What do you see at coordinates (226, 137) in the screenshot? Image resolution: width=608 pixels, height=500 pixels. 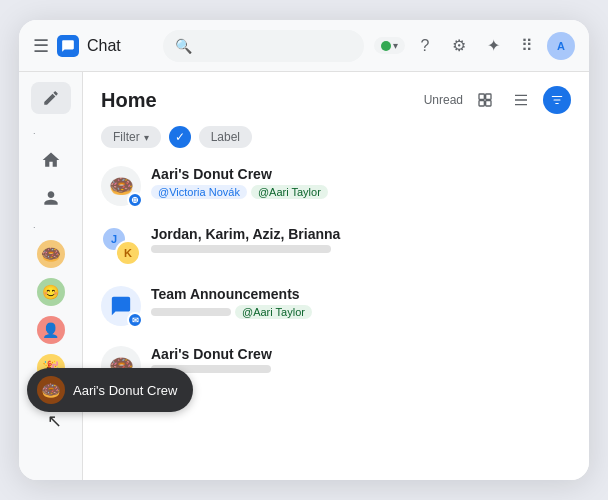 I see `filter-tag-label: Label` at bounding box center [226, 137].